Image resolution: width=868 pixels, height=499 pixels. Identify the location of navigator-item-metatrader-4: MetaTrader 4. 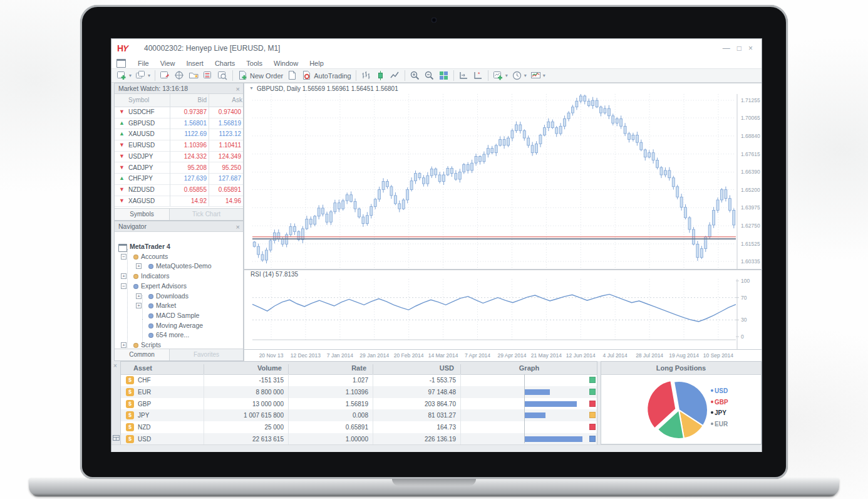
(179, 247).